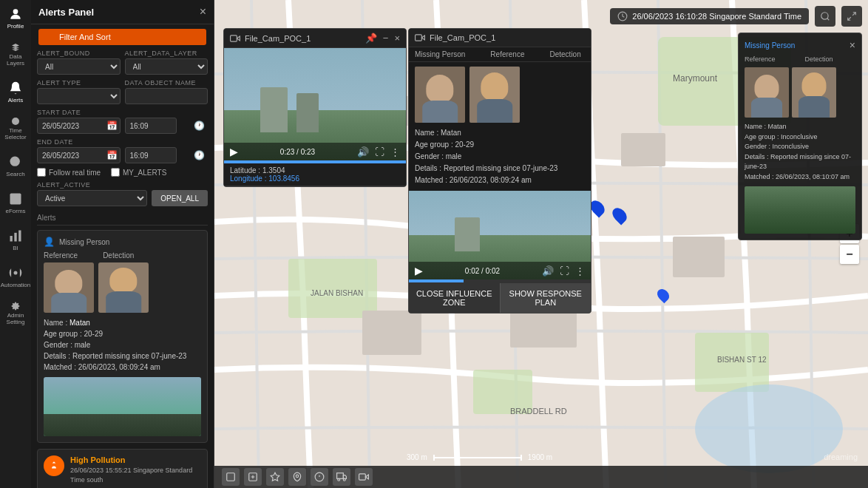 The height and width of the screenshot is (488, 868). Describe the element at coordinates (16, 166) in the screenshot. I see `sidebar-item-search: Search` at that location.